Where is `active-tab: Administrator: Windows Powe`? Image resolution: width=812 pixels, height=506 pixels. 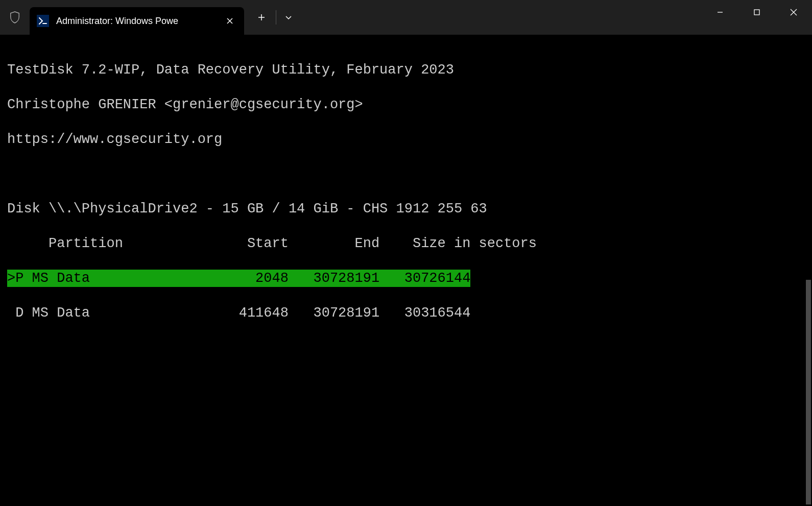 active-tab: Administrator: Windows Powe is located at coordinates (137, 21).